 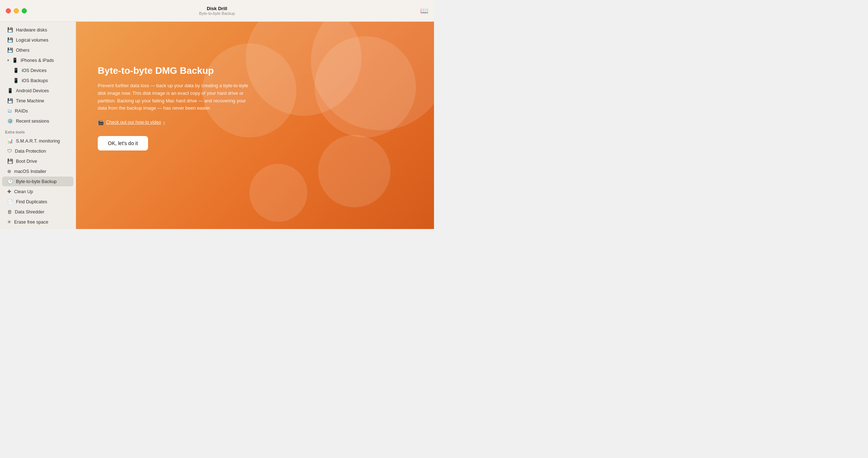 I want to click on macos-installer-icon: ⊗, so click(x=9, y=171).